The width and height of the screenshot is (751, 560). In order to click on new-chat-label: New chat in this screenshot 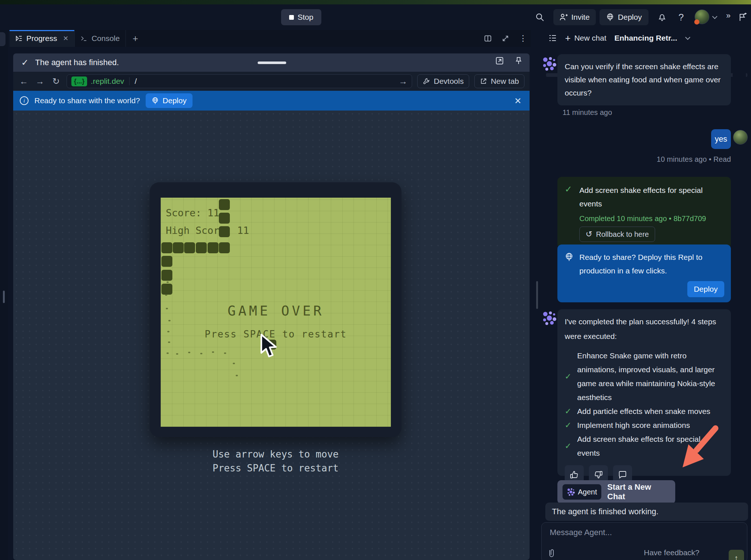, I will do `click(590, 38)`.